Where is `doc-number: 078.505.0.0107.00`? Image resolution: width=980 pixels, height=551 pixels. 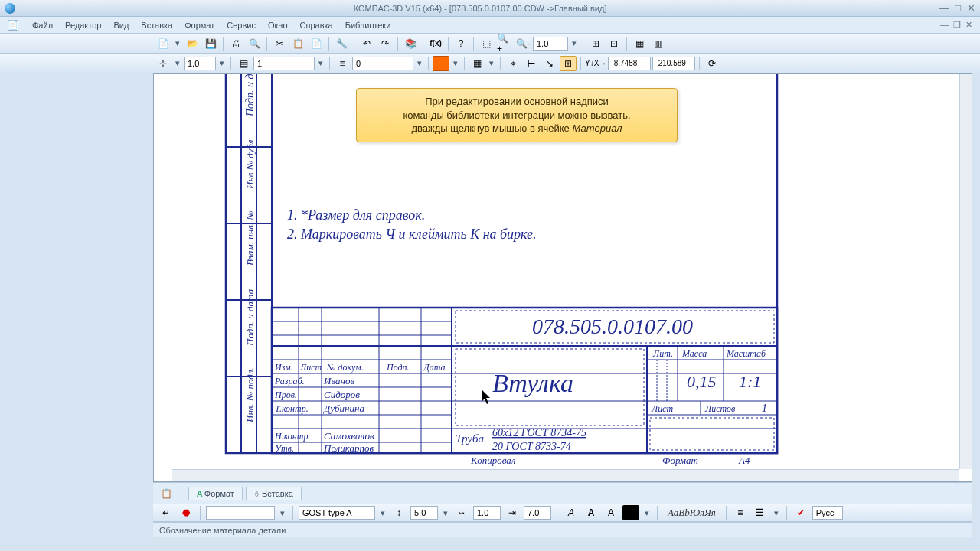
doc-number: 078.505.0.0107.00 is located at coordinates (612, 326).